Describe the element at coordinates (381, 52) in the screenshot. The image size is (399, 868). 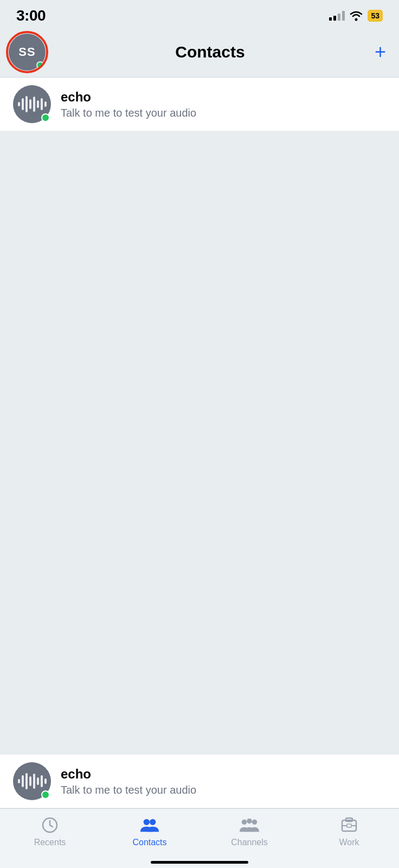
I see `add-contact-button: +` at that location.